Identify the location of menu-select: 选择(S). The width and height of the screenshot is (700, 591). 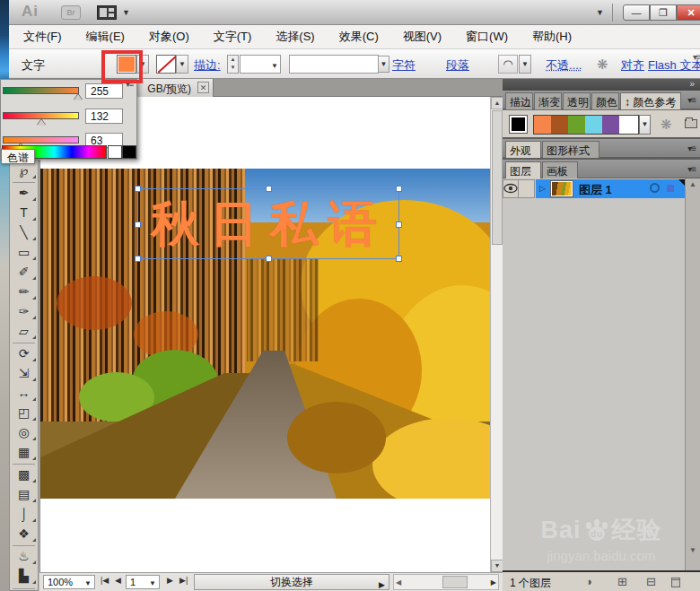
(294, 37).